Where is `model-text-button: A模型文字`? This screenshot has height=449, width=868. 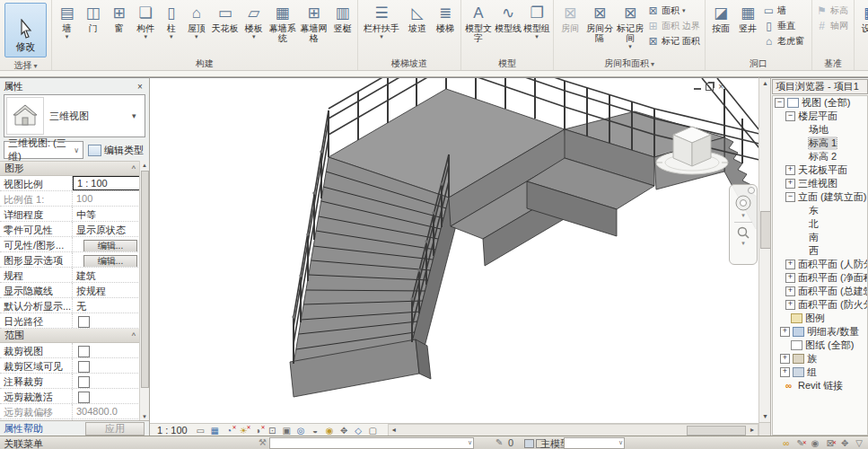
model-text-button: A模型文字 is located at coordinates (478, 29).